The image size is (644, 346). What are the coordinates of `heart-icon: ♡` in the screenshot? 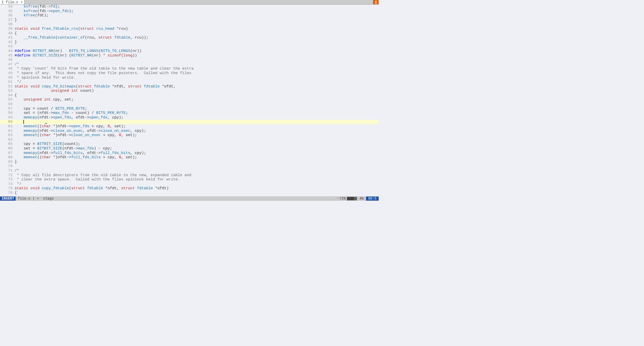 It's located at (338, 199).